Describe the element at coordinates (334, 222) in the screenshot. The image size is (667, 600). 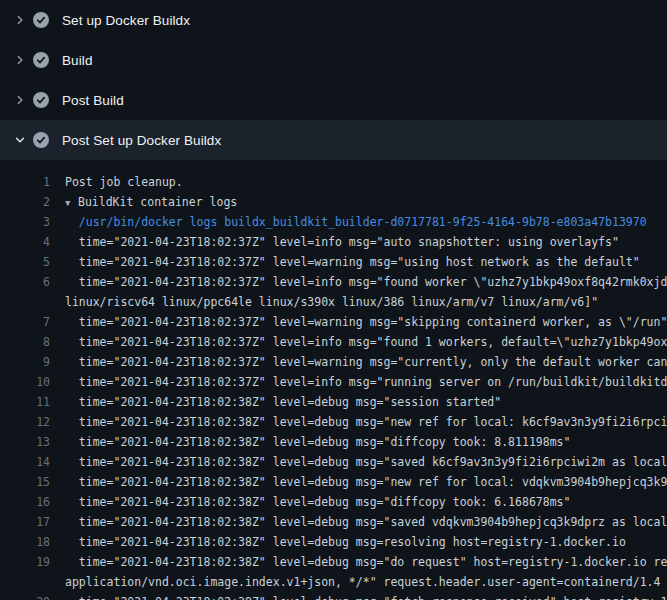
I see `log-line: 3 /usr/bin/docker logs buildx_buildkit_b…` at that location.